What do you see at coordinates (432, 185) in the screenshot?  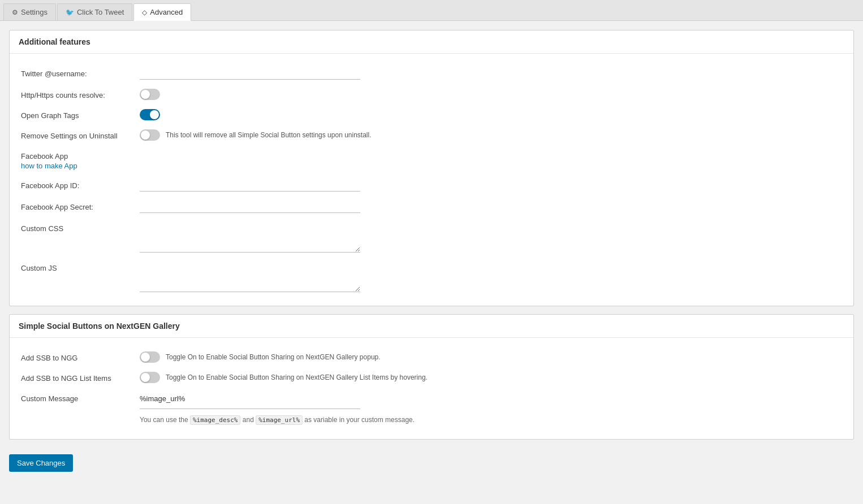 I see `facebook-app-id-row: Facebook App ID:` at bounding box center [432, 185].